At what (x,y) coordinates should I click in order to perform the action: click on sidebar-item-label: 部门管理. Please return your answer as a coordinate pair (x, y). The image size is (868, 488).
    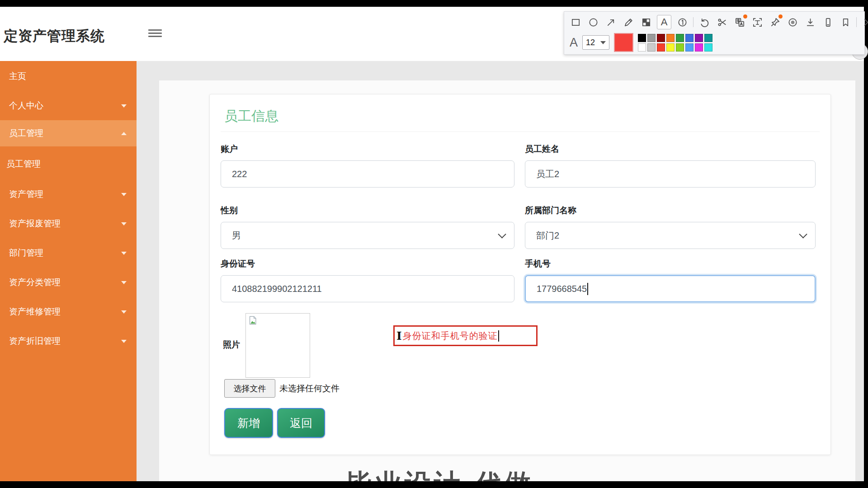
    Looking at the image, I should click on (26, 253).